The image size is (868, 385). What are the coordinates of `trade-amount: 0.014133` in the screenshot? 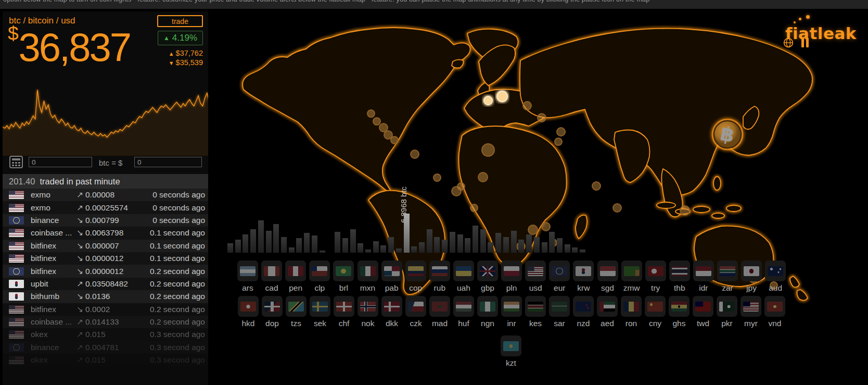 It's located at (102, 322).